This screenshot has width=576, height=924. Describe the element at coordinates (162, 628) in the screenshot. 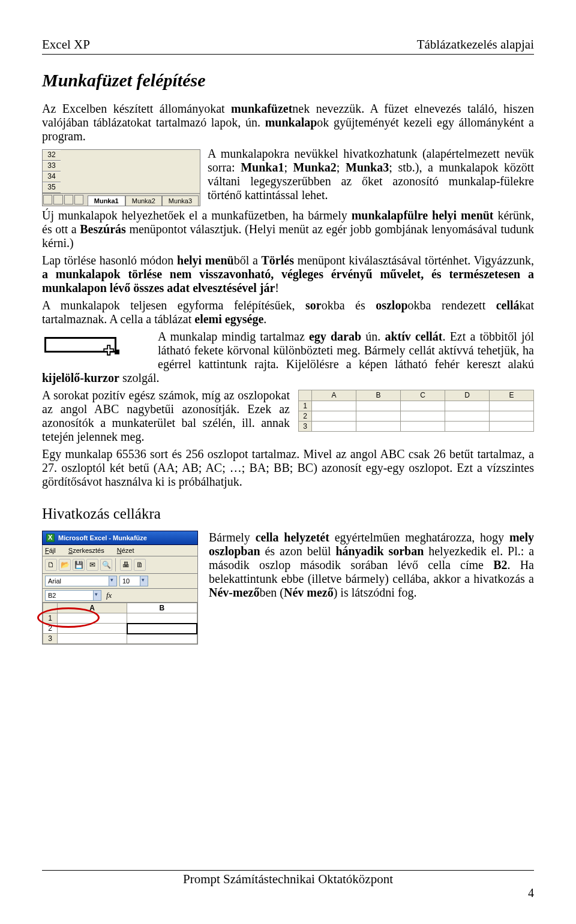

I see `active-cell` at that location.